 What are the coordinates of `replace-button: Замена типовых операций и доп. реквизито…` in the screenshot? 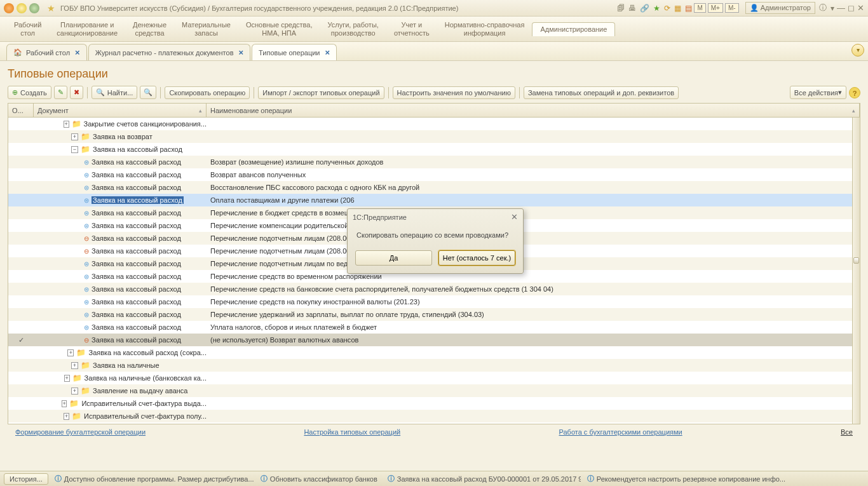 It's located at (601, 93).